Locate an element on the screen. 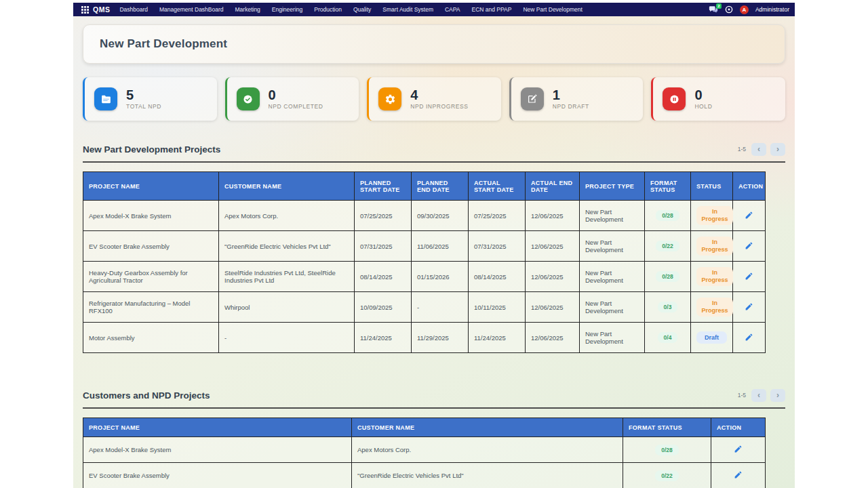 The image size is (868, 488). stat-card-npd-draft: 1NPD DRAFT is located at coordinates (576, 99).